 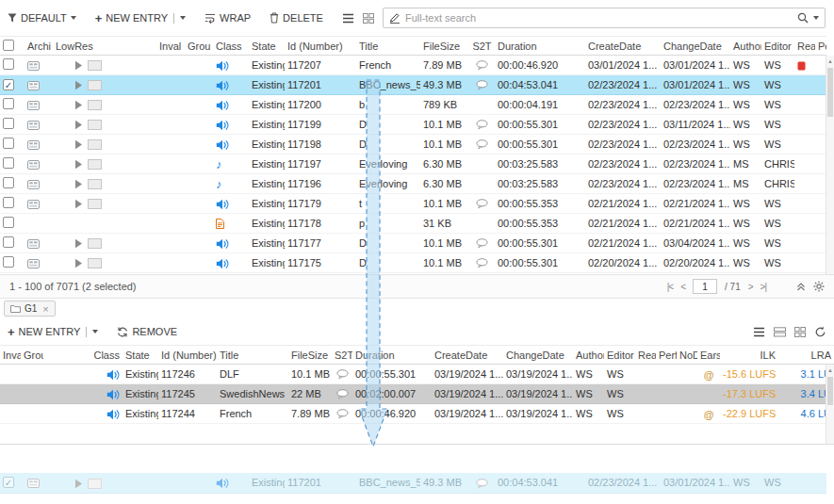 What do you see at coordinates (413, 224) in the screenshot?
I see `media-row: Existing117178p31 KB00:00:55.35302/21/20…` at bounding box center [413, 224].